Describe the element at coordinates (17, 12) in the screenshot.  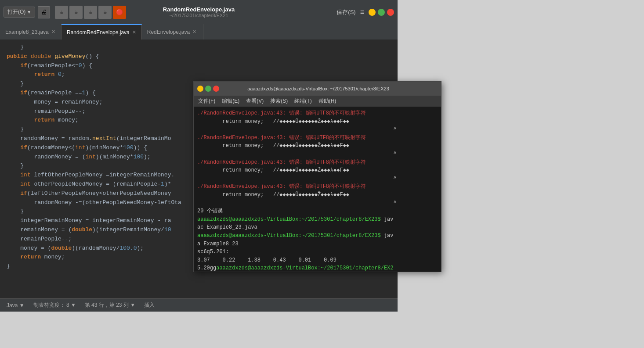
I see `open-label: 打开(O)` at that location.